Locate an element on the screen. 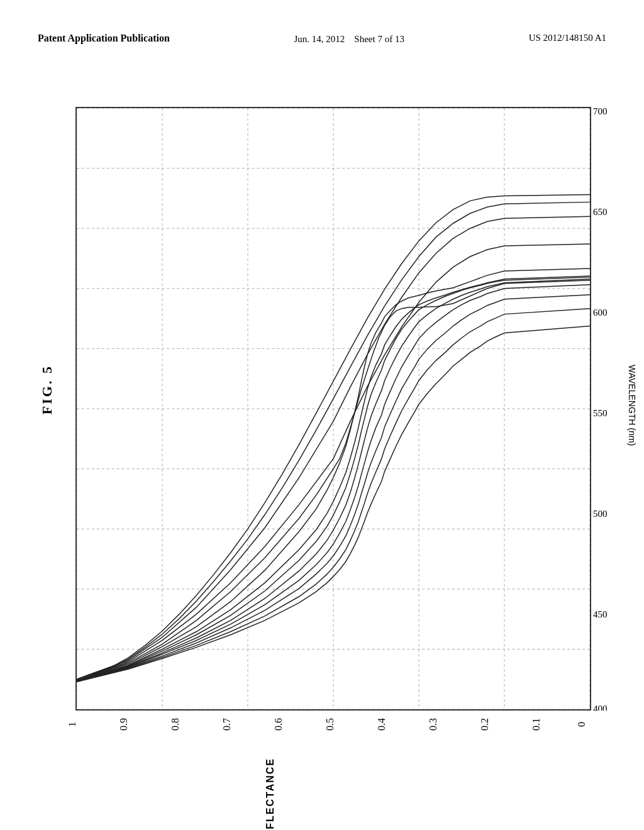  svg-text: 450 is located at coordinates (600, 614).